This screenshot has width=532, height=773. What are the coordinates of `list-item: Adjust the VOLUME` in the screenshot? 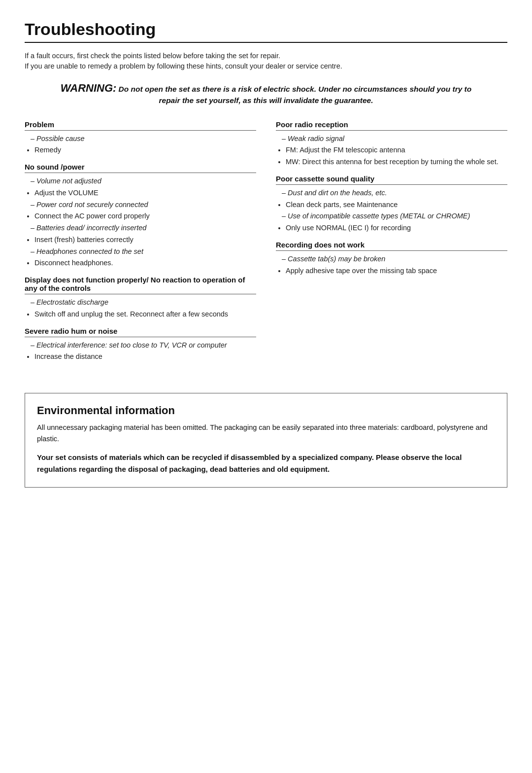 It's located at (145, 193).